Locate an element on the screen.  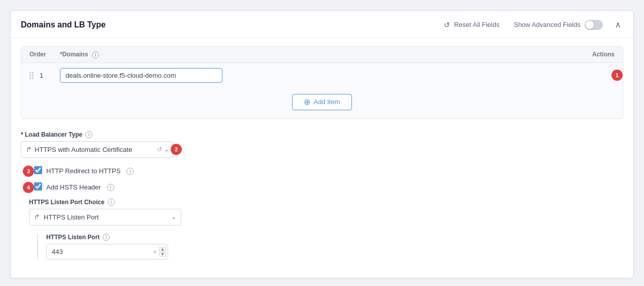
lb-type-info-icon: i is located at coordinates (89, 135).